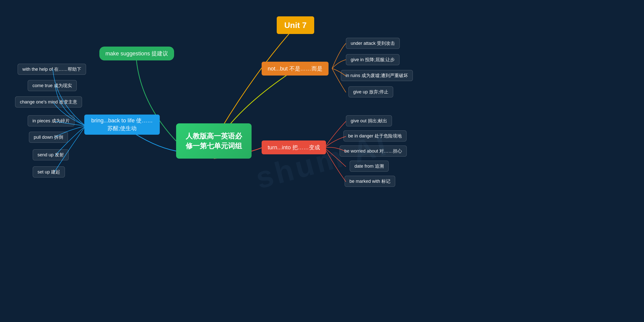  What do you see at coordinates (214, 141) in the screenshot?
I see `center-node: 人教版高一英语必修一第七单元词组` at bounding box center [214, 141].